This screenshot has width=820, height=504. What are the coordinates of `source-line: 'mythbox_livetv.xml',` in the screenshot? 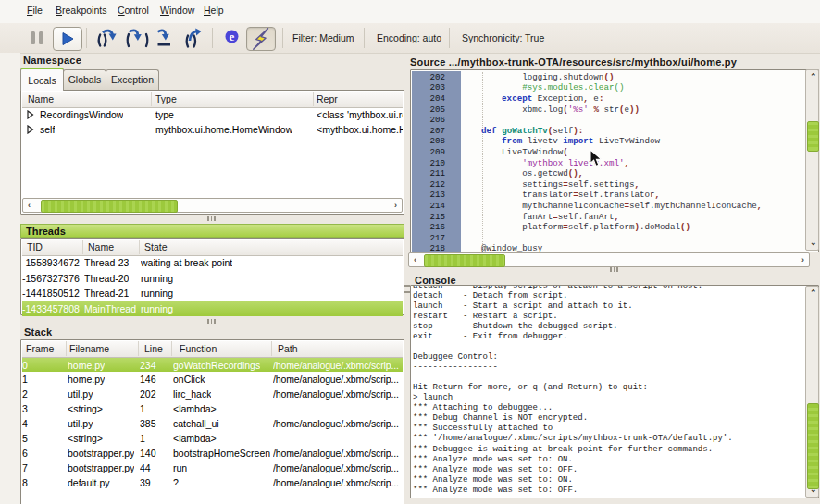 It's located at (545, 164).